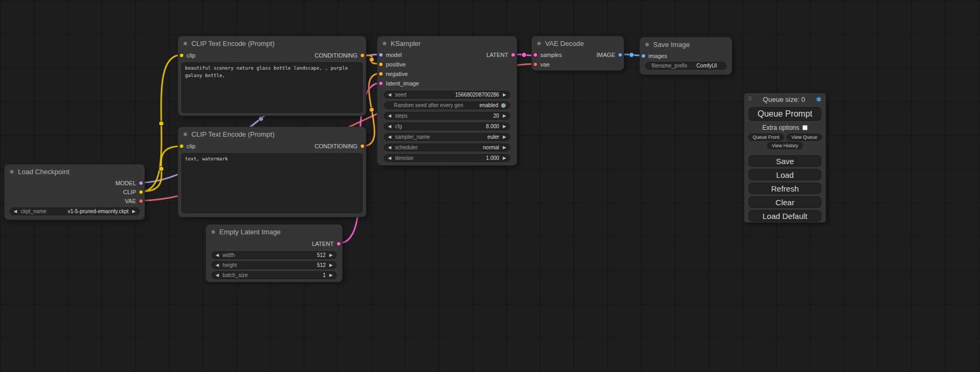 The width and height of the screenshot is (980, 372). What do you see at coordinates (785, 216) in the screenshot?
I see `load-default-button: Load Default` at bounding box center [785, 216].